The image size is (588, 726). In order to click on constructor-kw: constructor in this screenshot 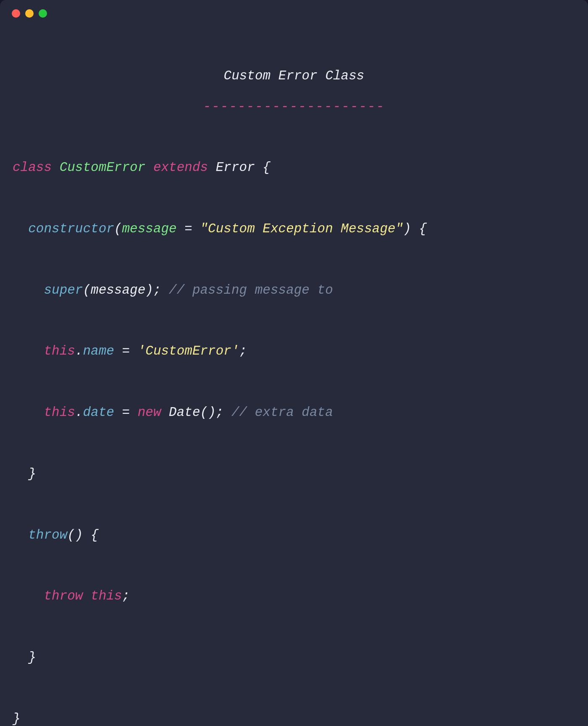, I will do `click(71, 229)`.